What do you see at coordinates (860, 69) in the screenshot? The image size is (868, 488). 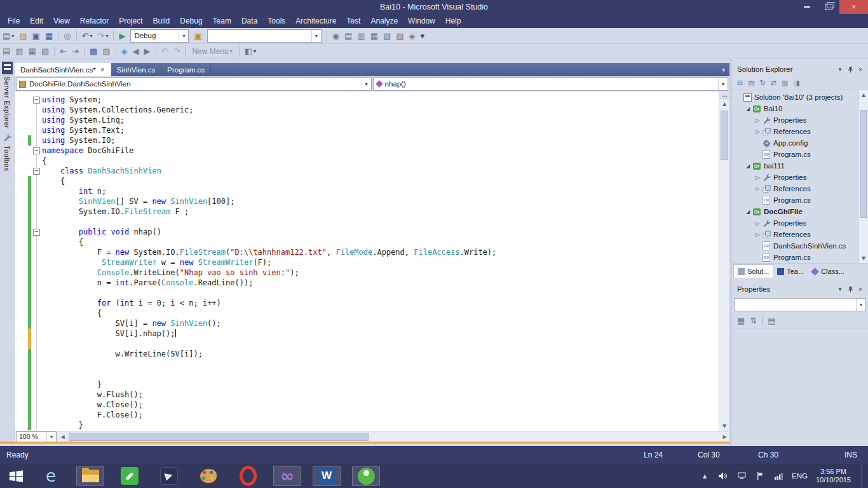 I see `close-icon: ×` at bounding box center [860, 69].